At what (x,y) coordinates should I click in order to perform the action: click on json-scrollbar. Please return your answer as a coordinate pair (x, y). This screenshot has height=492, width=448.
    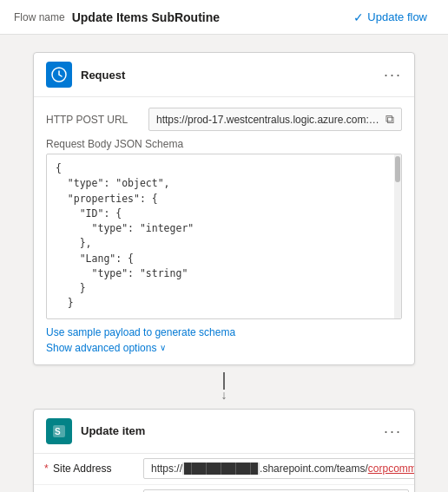
    Looking at the image, I should click on (398, 236).